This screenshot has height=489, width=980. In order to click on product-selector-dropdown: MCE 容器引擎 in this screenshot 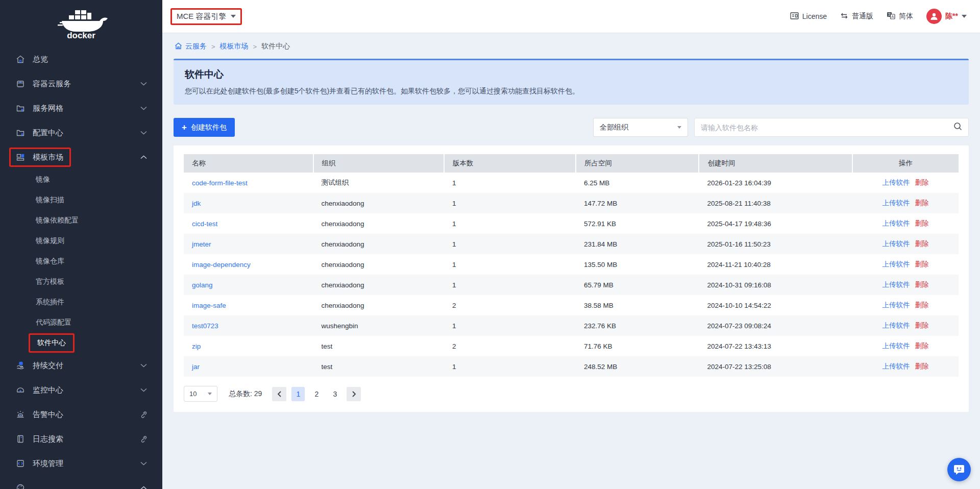, I will do `click(206, 16)`.